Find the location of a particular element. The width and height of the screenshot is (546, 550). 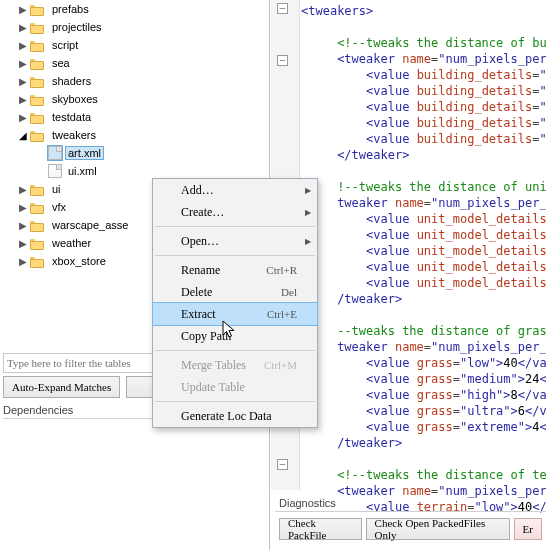

tree-item: ▶projectiles is located at coordinates (131, 27).